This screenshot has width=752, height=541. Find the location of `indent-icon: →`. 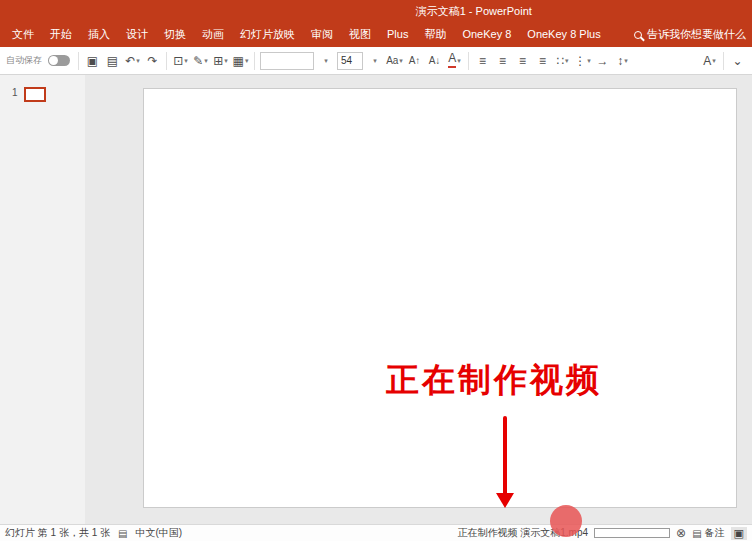

indent-icon: → is located at coordinates (603, 61).